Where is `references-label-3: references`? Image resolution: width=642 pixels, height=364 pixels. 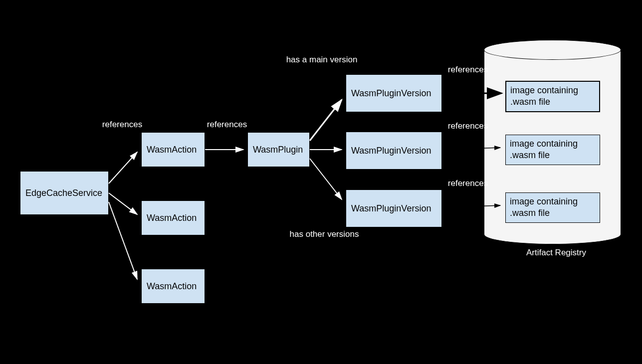
references-label-3: references is located at coordinates (468, 126).